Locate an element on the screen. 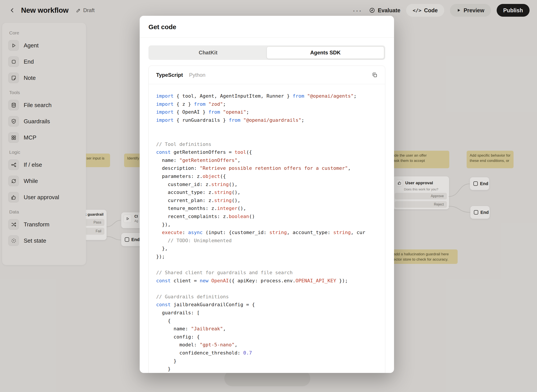 This screenshot has height=392, width=537. code-line: import { runGuardrails } from "@openai/g… is located at coordinates (270, 120).